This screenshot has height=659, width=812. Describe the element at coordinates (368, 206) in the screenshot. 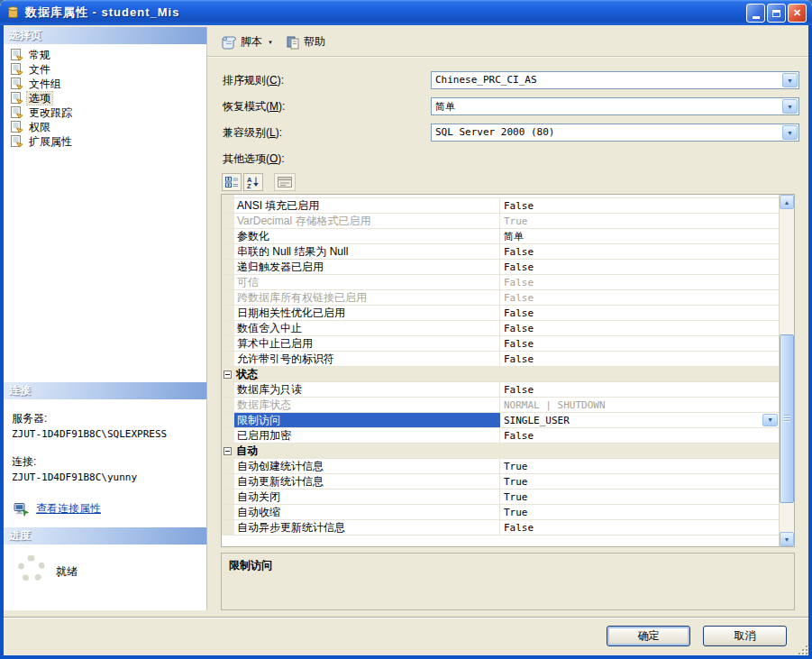

I see `property-name: ANSI 填充已启用` at that location.